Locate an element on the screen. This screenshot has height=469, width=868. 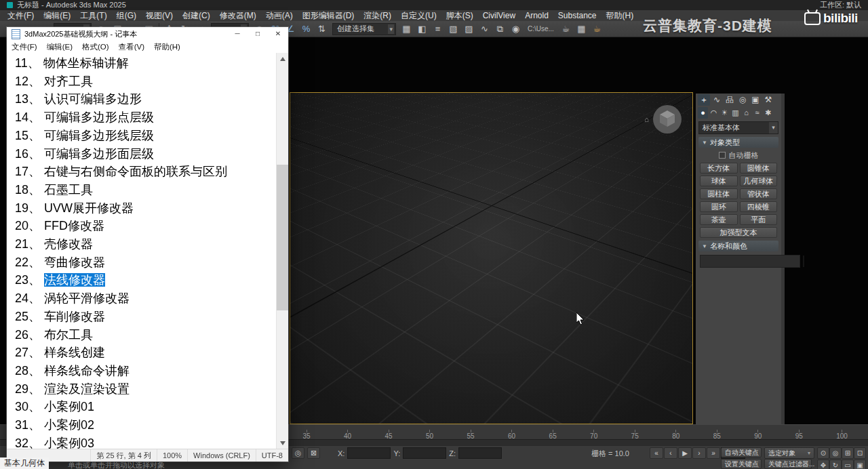
notepad-titlebar: 3dMax2025基础视频大纲 - 记事本 ─ □ ✕ is located at coordinates (148, 34).